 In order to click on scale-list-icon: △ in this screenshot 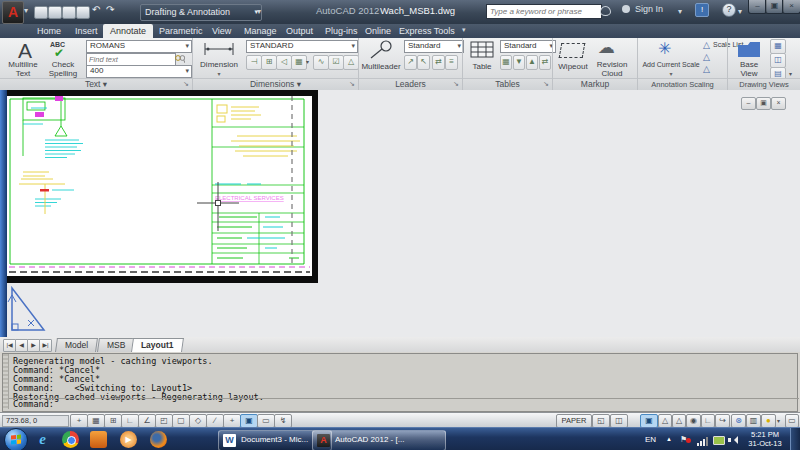, I will do `click(706, 45)`.